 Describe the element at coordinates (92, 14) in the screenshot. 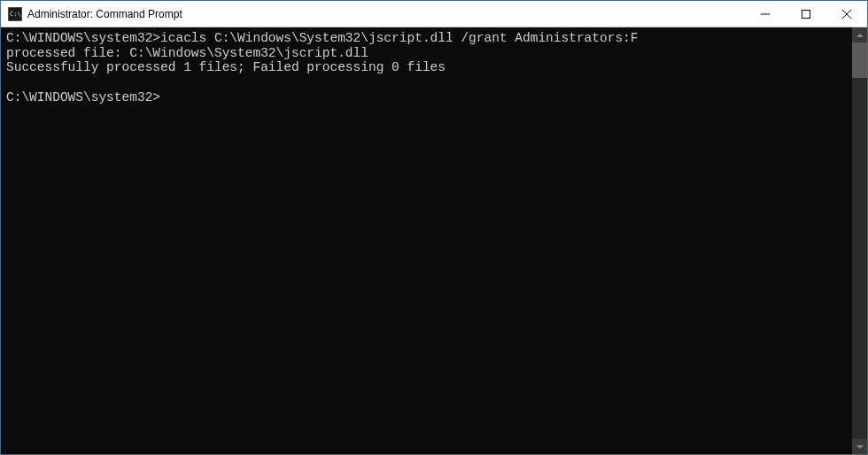

I see `titlebar-left: C:\ Administrator: Command Prompt` at that location.